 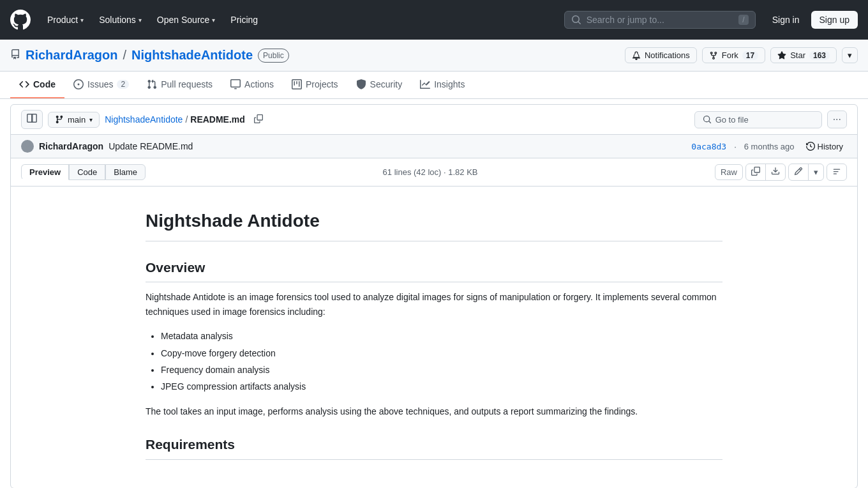 What do you see at coordinates (766, 172) in the screenshot?
I see `file-action-group` at bounding box center [766, 172].